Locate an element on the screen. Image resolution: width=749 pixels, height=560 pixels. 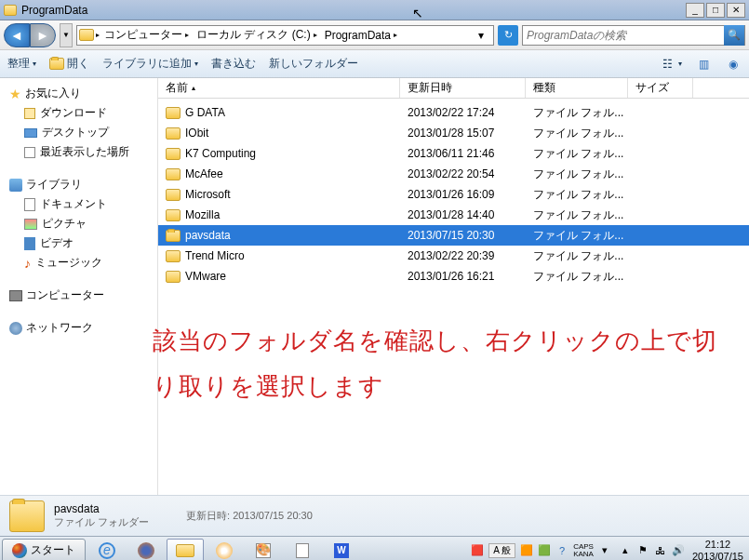
ime-toolbar: 🟥 A 般 🟧 🟩 ? CAPSKANA ▾ is located at coordinates (542, 551).